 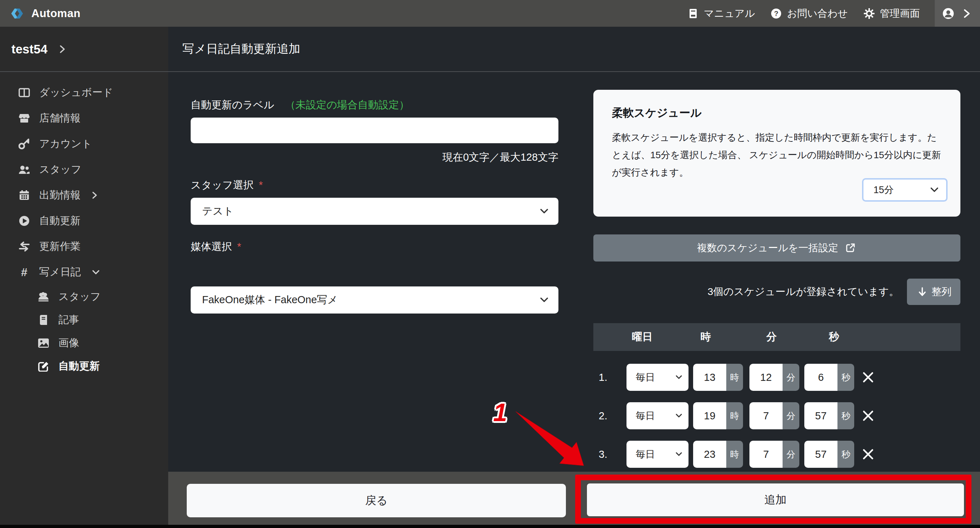 What do you see at coordinates (43, 366) in the screenshot?
I see `edit-icon` at bounding box center [43, 366].